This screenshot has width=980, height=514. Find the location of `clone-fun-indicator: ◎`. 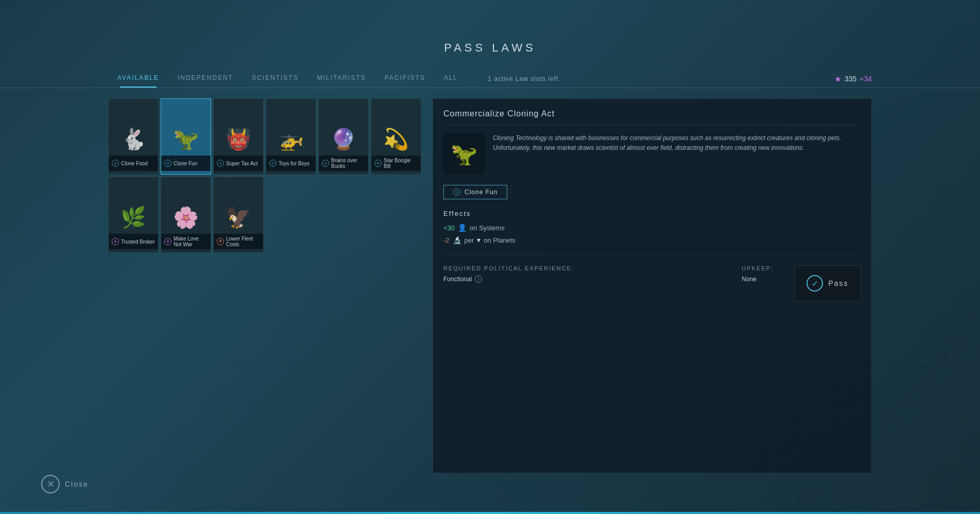

clone-fun-indicator: ◎ is located at coordinates (168, 163).